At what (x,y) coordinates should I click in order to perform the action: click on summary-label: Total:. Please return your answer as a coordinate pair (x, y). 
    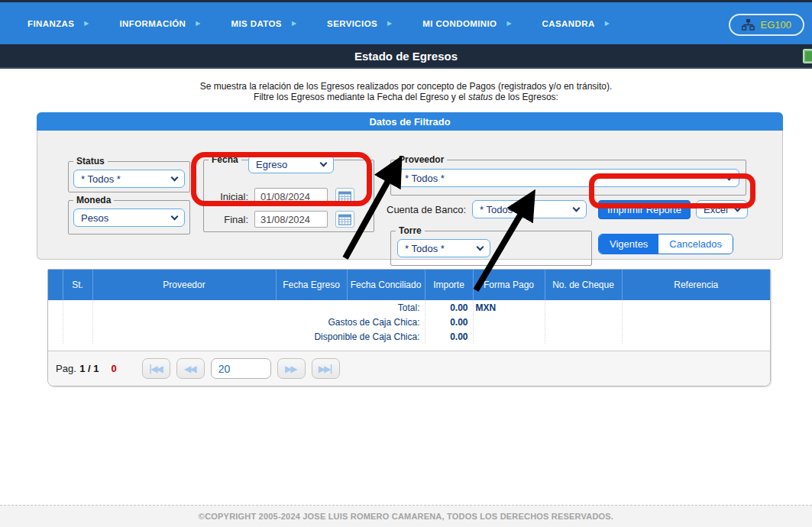
    Looking at the image, I should click on (258, 307).